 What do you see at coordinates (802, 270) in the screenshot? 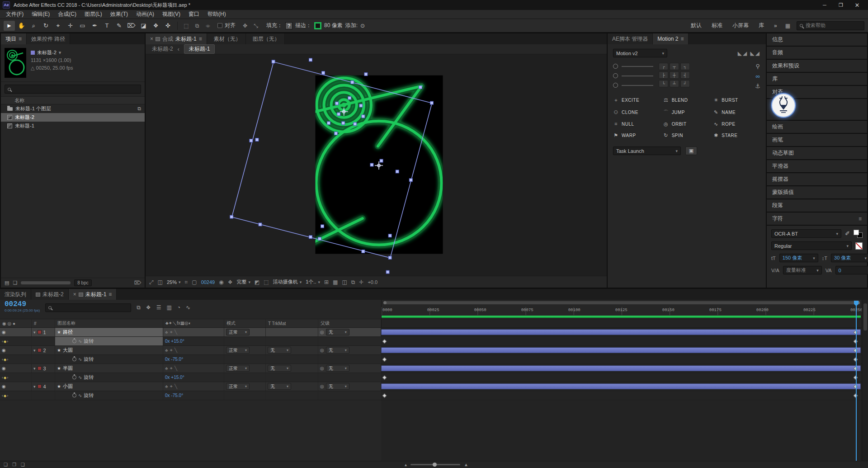
I see `kerning-select: 度量标准▾` at bounding box center [802, 270].